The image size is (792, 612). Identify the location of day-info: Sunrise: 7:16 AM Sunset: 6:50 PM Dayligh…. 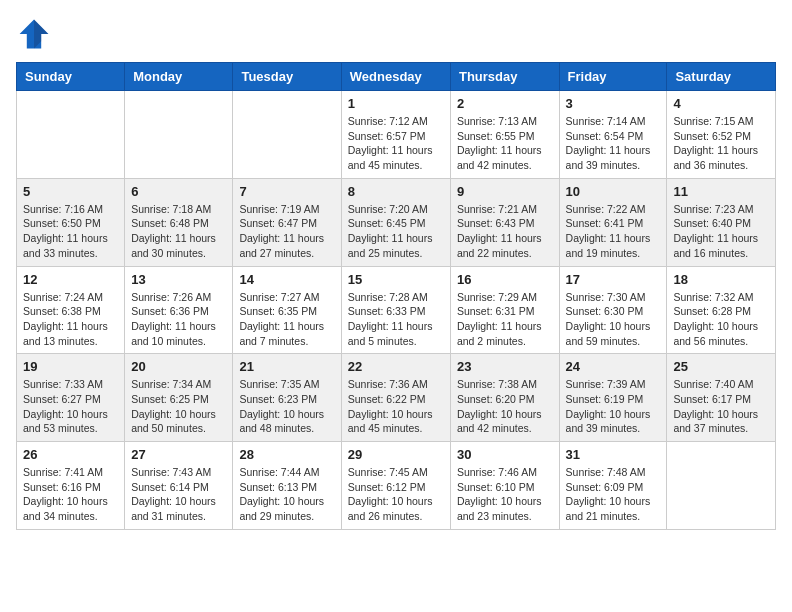
(70, 232).